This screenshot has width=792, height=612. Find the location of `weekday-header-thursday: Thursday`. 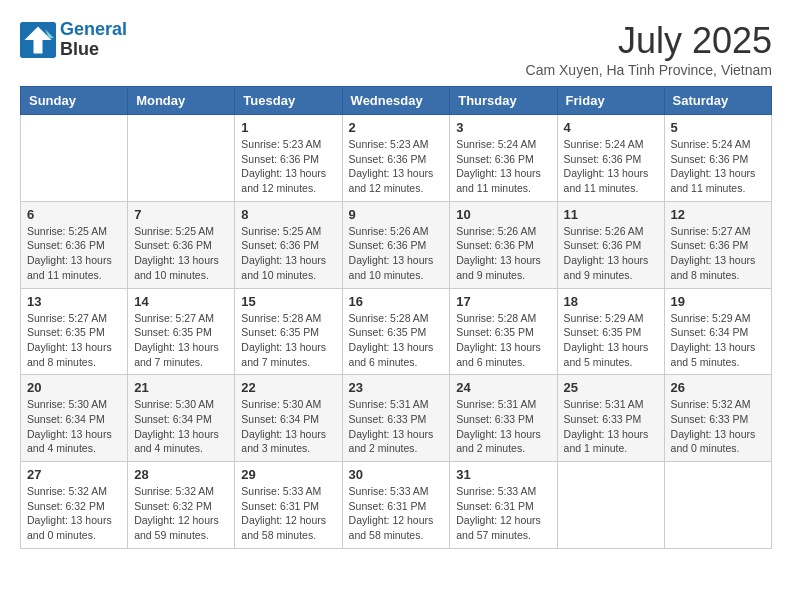

weekday-header-thursday: Thursday is located at coordinates (504, 101).